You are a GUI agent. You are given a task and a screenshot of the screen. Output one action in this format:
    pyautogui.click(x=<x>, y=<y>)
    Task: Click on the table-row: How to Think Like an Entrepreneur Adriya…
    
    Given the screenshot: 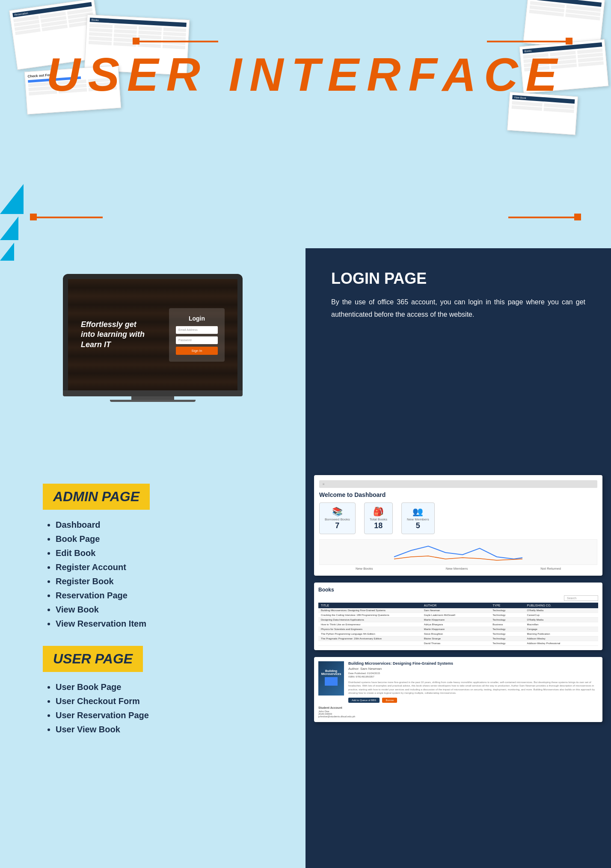 What is the action you would take?
    pyautogui.click(x=458, y=625)
    